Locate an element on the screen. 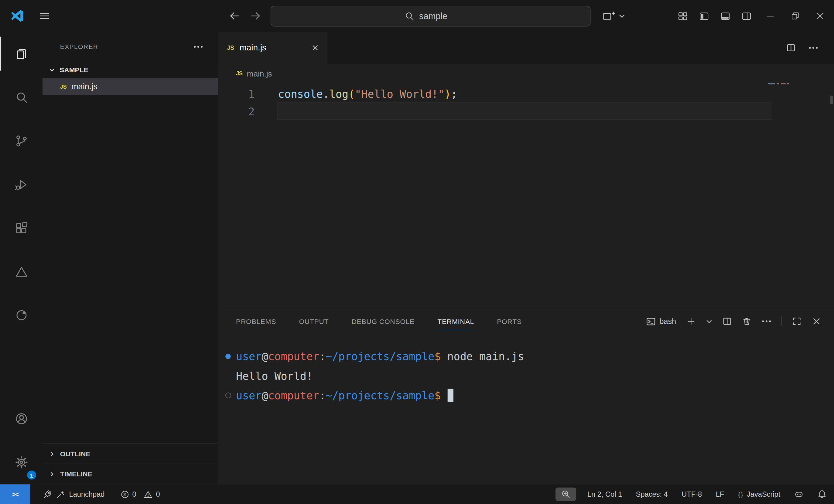  toggle-panel-icon is located at coordinates (726, 16).